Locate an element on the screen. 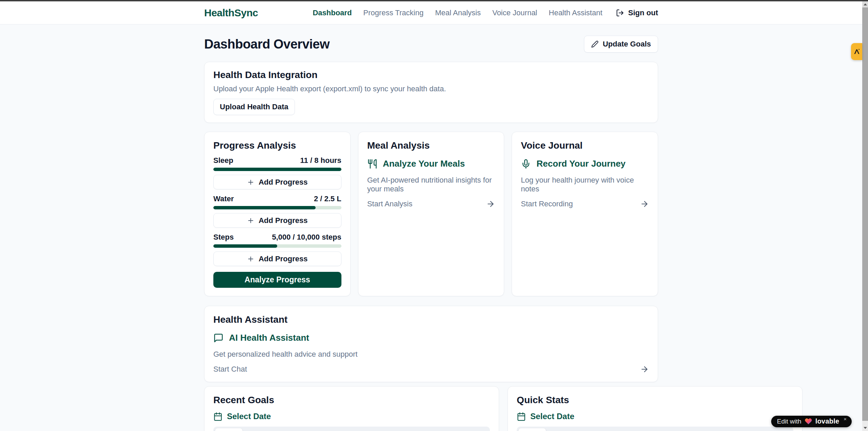  health-data-card-title: Health Data Integration is located at coordinates (431, 75).